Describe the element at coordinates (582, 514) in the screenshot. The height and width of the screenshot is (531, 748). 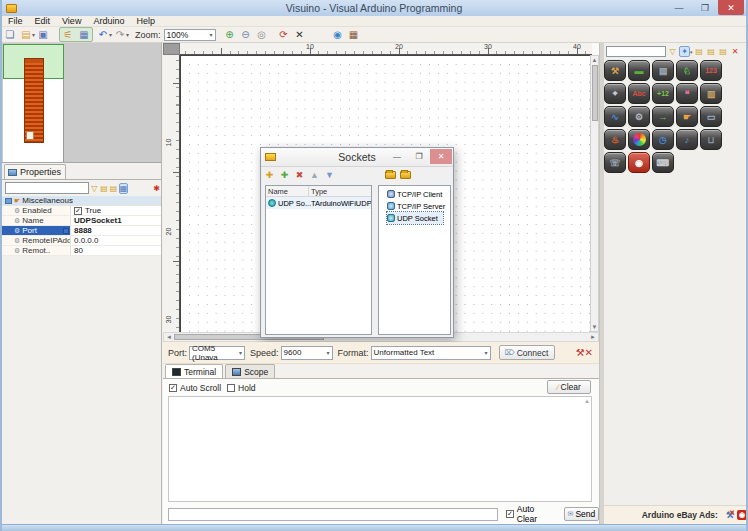
I see `send-button: ✉ Send` at that location.